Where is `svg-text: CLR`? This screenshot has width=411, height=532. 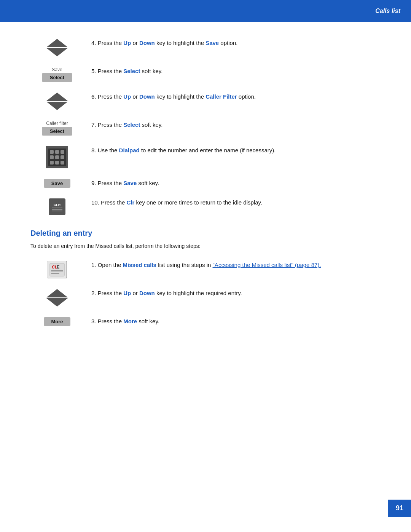 svg-text: CLR is located at coordinates (57, 205).